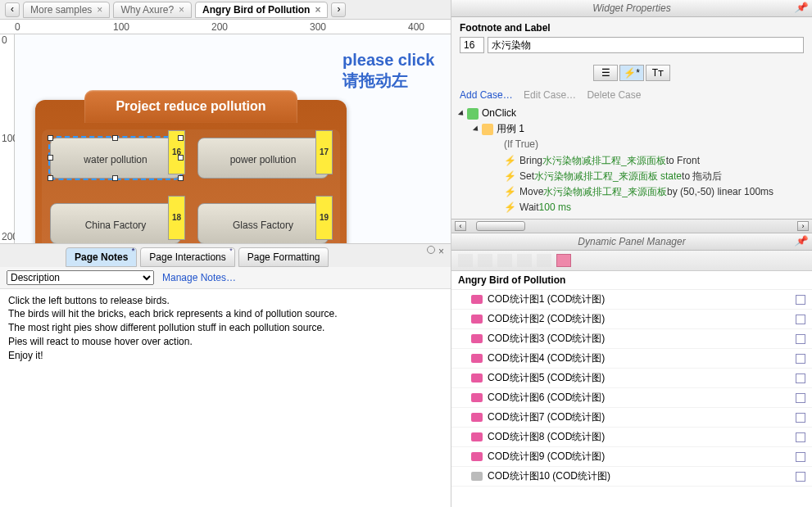 Image resolution: width=812 pixels, height=507 pixels. What do you see at coordinates (66, 10) in the screenshot?
I see `tab-more-samples: More samples ×` at bounding box center [66, 10].